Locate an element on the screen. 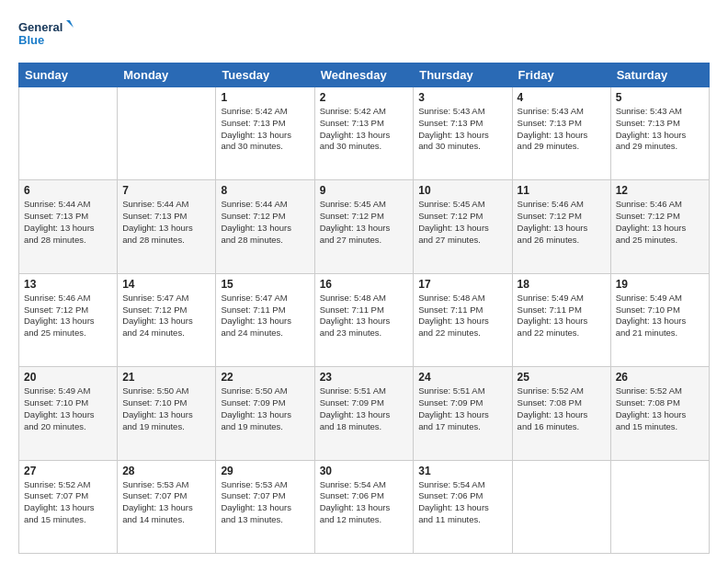 The width and height of the screenshot is (728, 563). day-number: 7 is located at coordinates (166, 190).